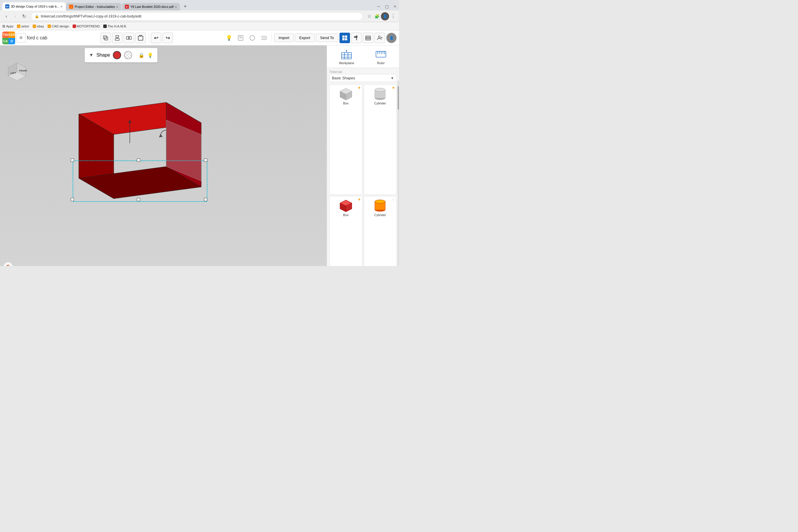  Describe the element at coordinates (392, 38) in the screenshot. I see `profile-thumb: 👤` at that location.